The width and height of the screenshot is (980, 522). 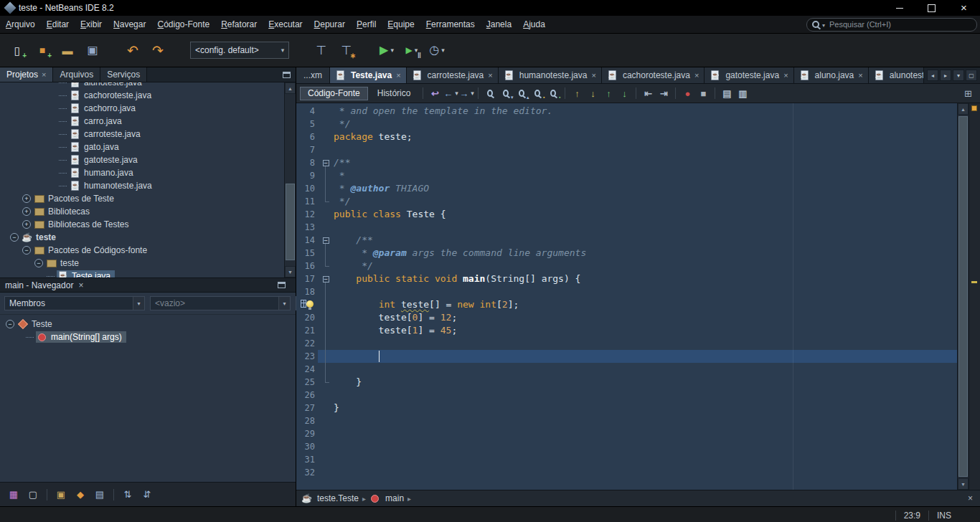 What do you see at coordinates (974, 108) in the screenshot?
I see `file-status-warning-icon` at bounding box center [974, 108].